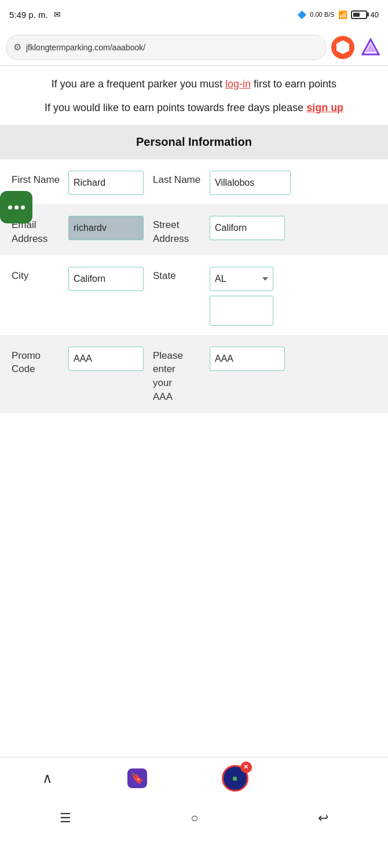 The height and width of the screenshot is (868, 388). What do you see at coordinates (65, 818) in the screenshot?
I see `android-menu-btn: ☰` at bounding box center [65, 818].